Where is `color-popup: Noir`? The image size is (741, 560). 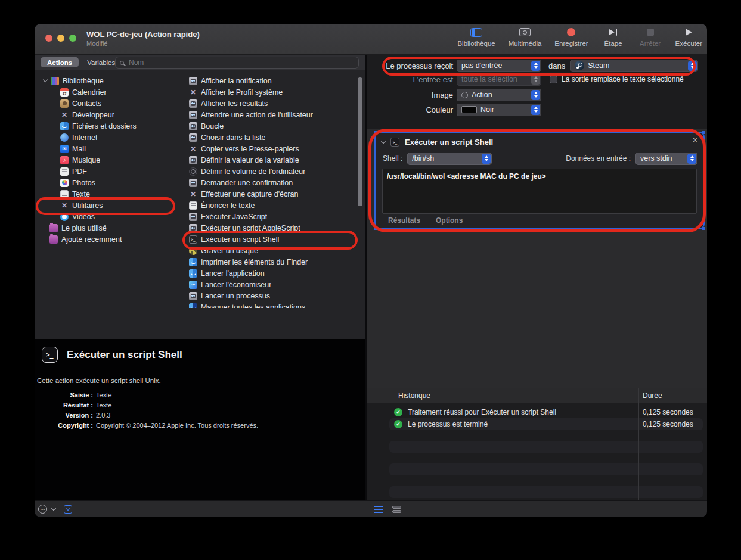
color-popup: Noir is located at coordinates (499, 110).